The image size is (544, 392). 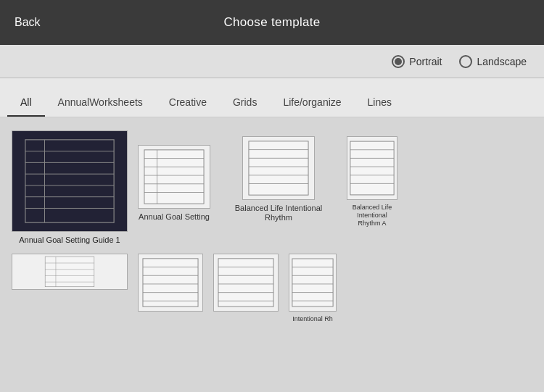 I want to click on orientation-row: Portrait Landscape, so click(x=272, y=62).